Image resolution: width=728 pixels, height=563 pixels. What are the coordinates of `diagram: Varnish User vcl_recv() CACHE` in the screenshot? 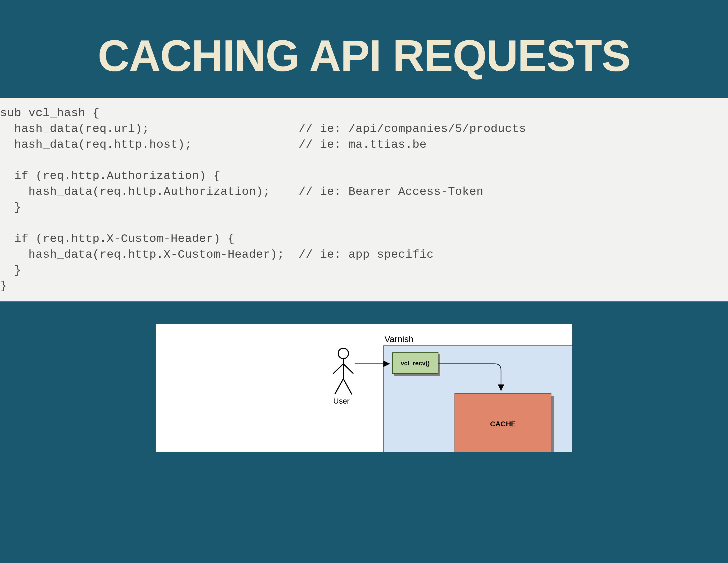 It's located at (364, 388).